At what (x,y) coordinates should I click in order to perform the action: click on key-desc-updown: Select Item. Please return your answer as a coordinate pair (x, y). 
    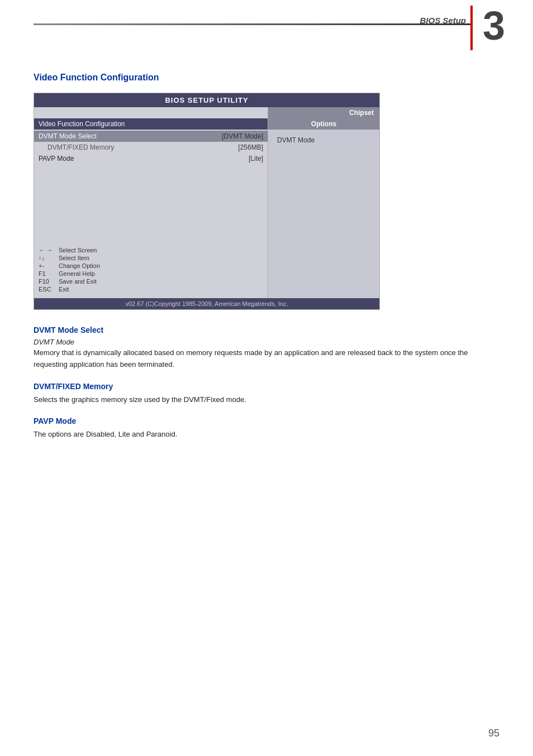
    Looking at the image, I should click on (74, 258).